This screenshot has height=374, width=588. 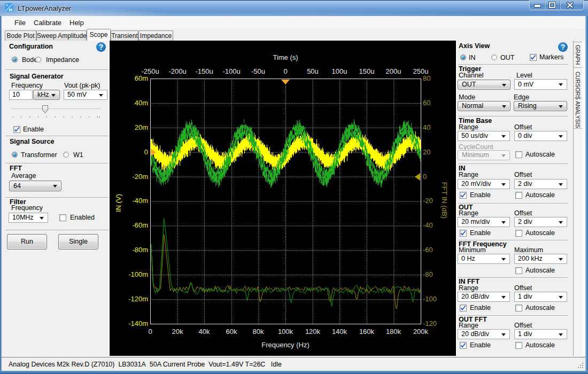 I want to click on svg-text: -120m, so click(x=138, y=299).